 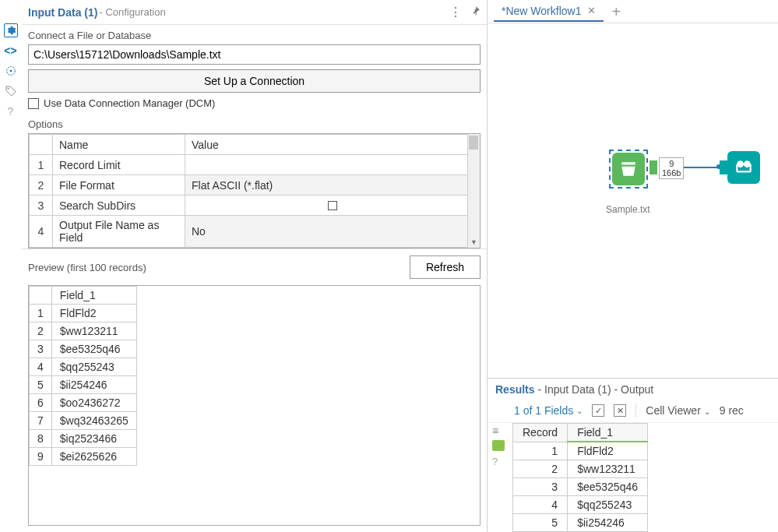 I want to click on output-anchor, so click(x=653, y=167).